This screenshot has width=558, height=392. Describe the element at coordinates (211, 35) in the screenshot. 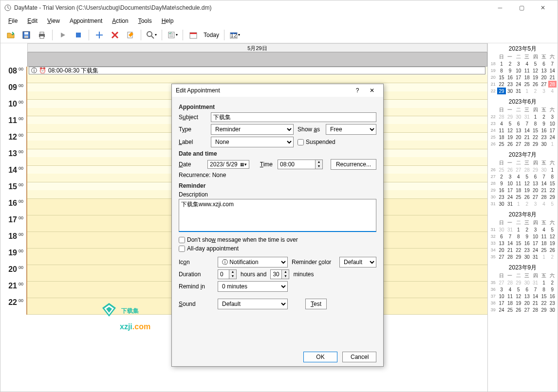

I see `today-label: Today` at that location.